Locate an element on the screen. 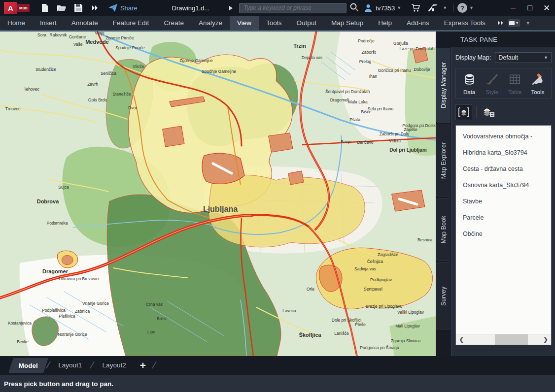 This screenshot has width=555, height=392. username: tv7353 is located at coordinates (385, 8).